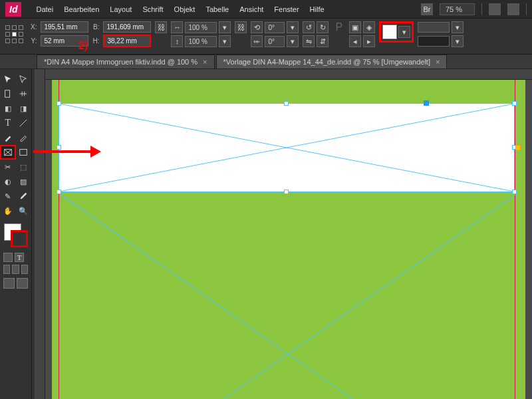 Image resolution: width=532 pixels, height=399 pixels. Describe the element at coordinates (369, 41) in the screenshot. I see `select-next-icon: ▸` at that location.